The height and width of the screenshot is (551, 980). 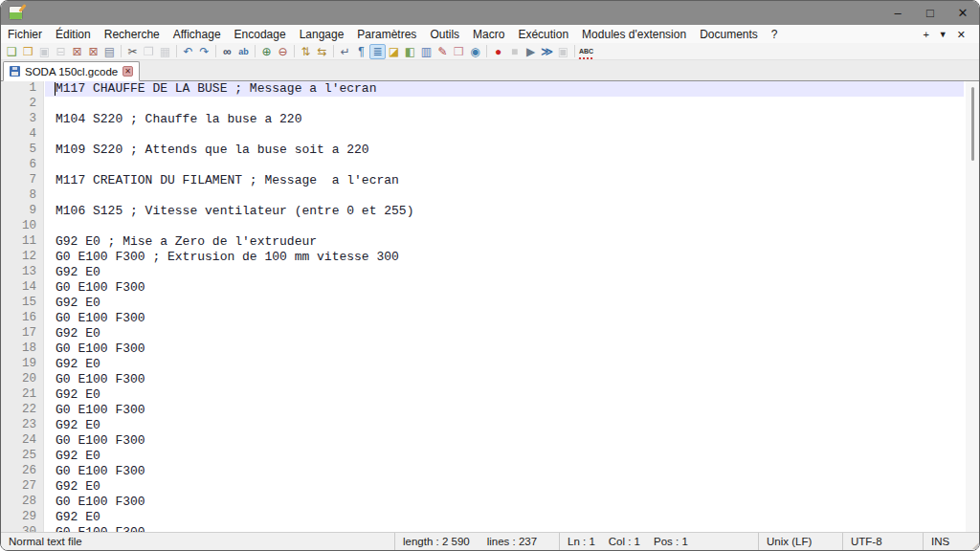 What do you see at coordinates (504, 334) in the screenshot?
I see `code-line: 17 G92 E0` at bounding box center [504, 334].